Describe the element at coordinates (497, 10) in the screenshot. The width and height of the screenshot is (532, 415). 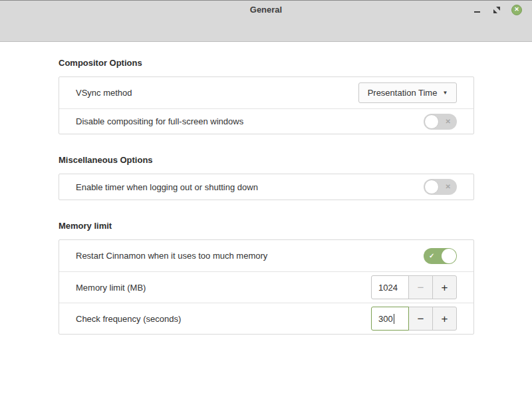
I see `maximize-icon` at that location.